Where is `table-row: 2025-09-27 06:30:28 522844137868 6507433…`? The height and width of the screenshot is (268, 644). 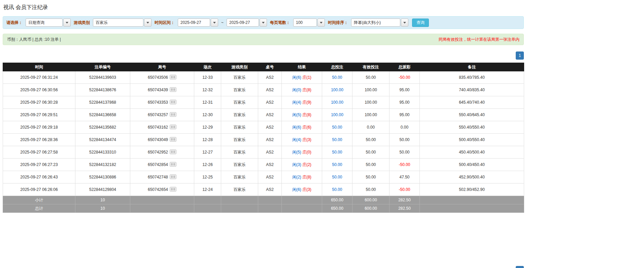 table-row: 2025-09-27 06:30:28 522844137868 6507433… is located at coordinates (264, 102).